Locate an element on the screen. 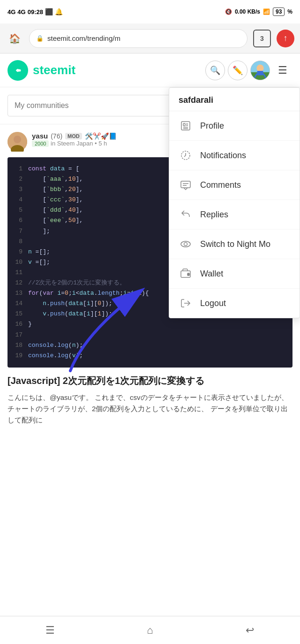 The width and height of the screenshot is (300, 644). nightmode-icon is located at coordinates (186, 244).